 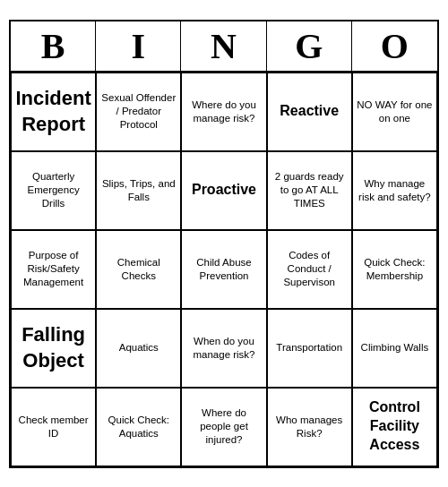 I want to click on bingo-cell: Control Facility Access, so click(x=394, y=427).